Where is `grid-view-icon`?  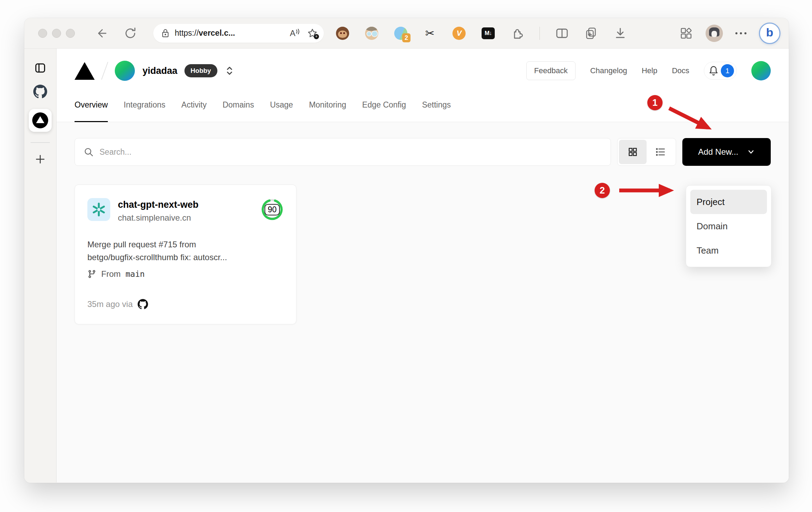 grid-view-icon is located at coordinates (633, 152).